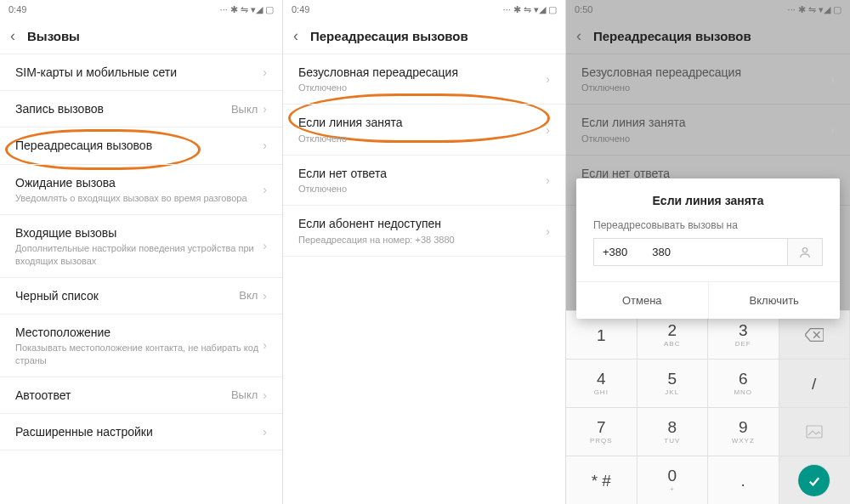 The width and height of the screenshot is (850, 504). I want to click on key-digit: 7, so click(602, 427).